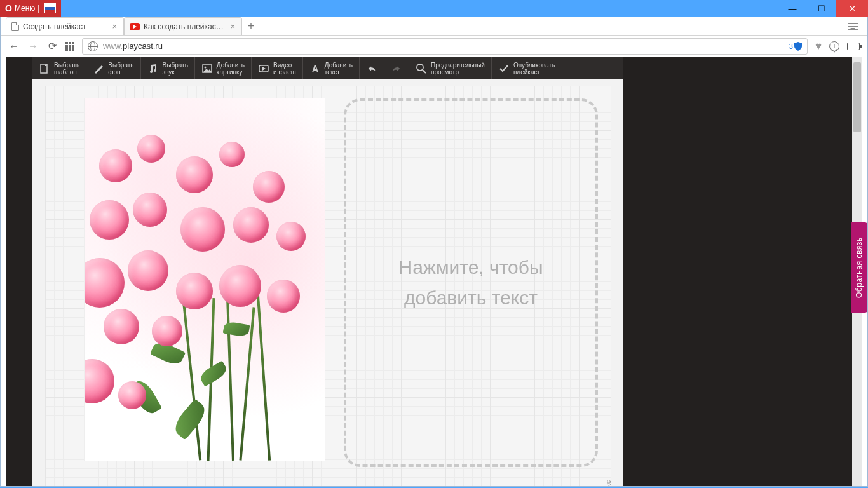 Image resolution: width=868 pixels, height=488 pixels. I want to click on youtube-icon, so click(135, 27).